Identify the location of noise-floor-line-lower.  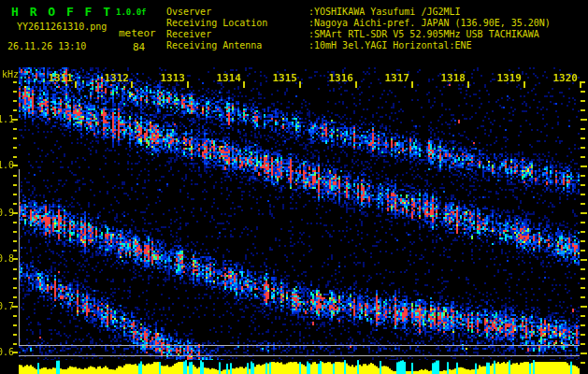
(299, 355).